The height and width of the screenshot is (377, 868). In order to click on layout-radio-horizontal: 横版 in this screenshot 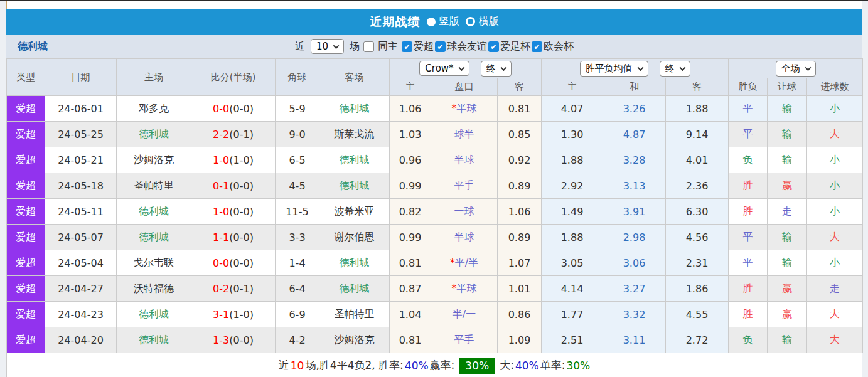, I will do `click(482, 21)`.